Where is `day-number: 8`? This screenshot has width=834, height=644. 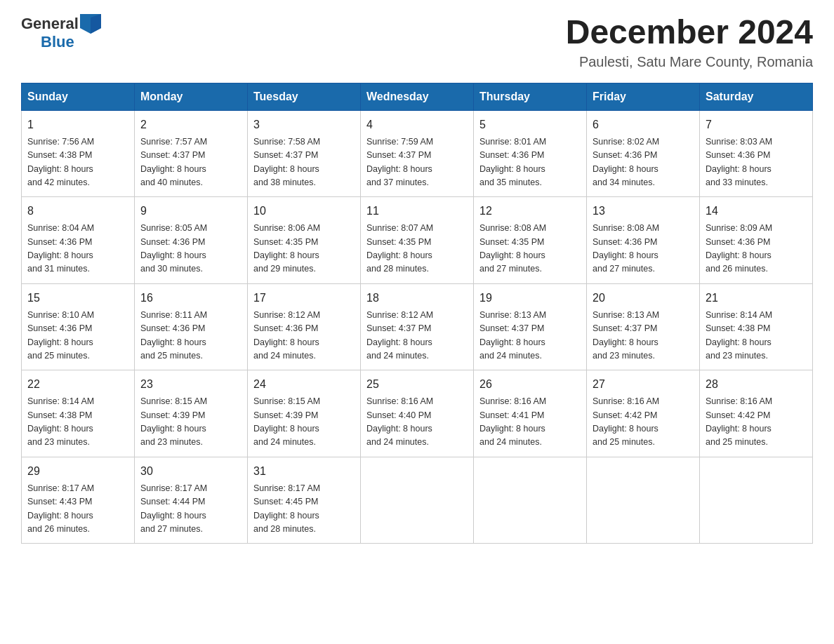 day-number: 8 is located at coordinates (78, 211).